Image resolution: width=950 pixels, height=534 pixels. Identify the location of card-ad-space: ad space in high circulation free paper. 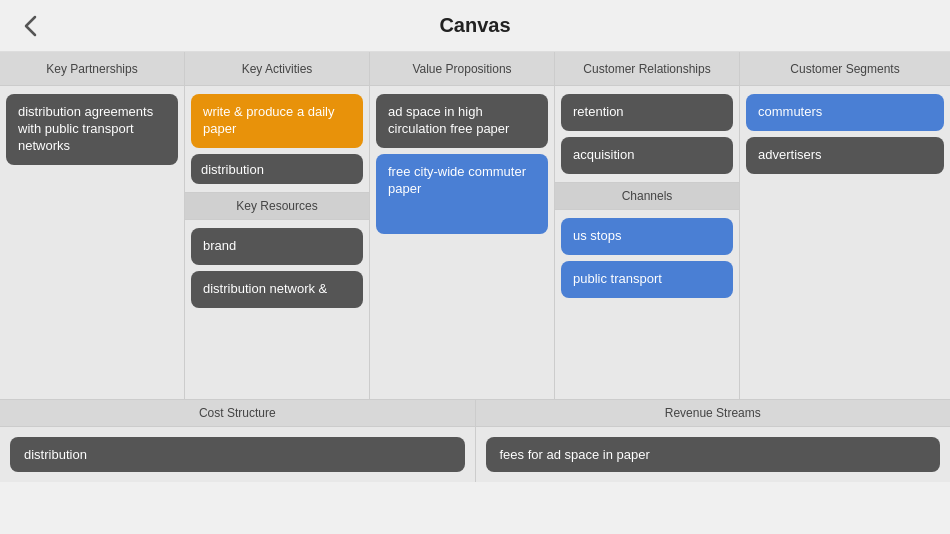
(462, 121).